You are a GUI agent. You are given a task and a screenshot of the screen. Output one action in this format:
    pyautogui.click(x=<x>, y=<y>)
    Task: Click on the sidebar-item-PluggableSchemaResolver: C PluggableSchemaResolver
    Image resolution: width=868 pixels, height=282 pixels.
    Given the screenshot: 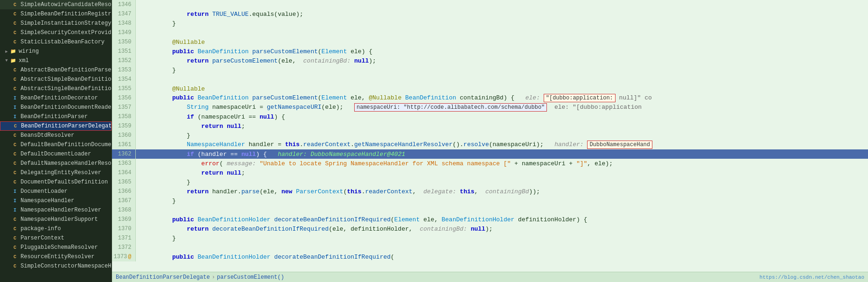 What is the action you would take?
    pyautogui.click(x=56, y=247)
    